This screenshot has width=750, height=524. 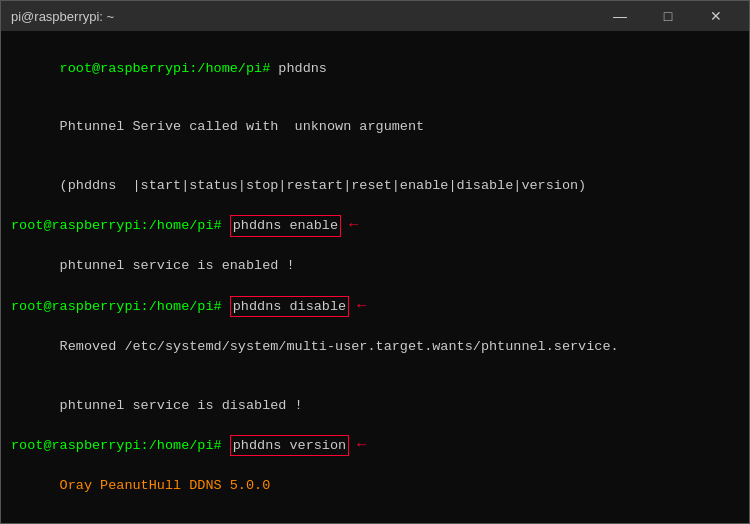 I want to click on version-text: Oray PeanutHull DDNS 5.0.0, so click(x=166, y=486).